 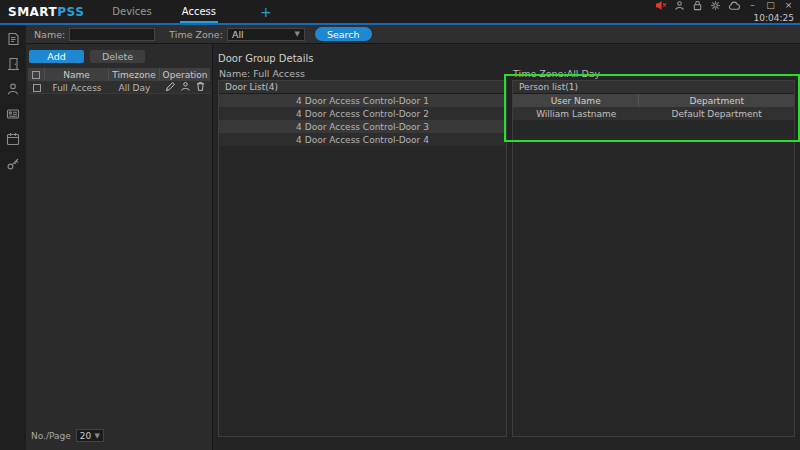 I want to click on group-timezone-cell: All Day, so click(x=134, y=88).